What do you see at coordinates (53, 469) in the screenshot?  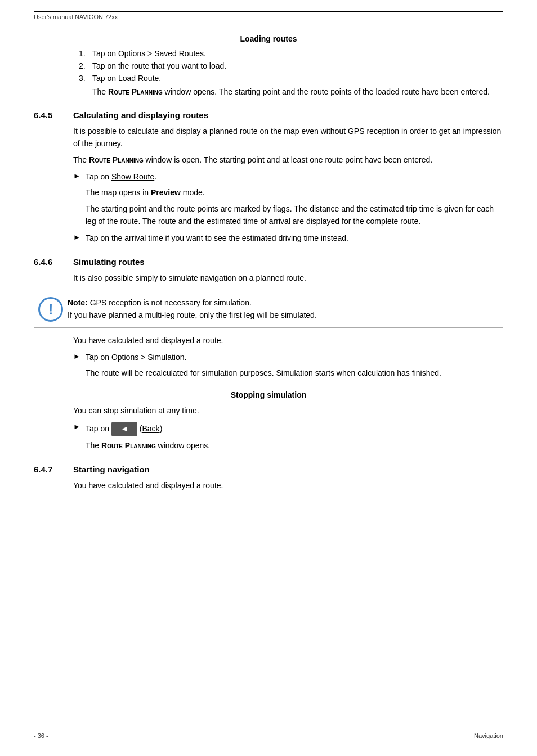 I see `section-647-number: 6.4.7` at bounding box center [53, 469].